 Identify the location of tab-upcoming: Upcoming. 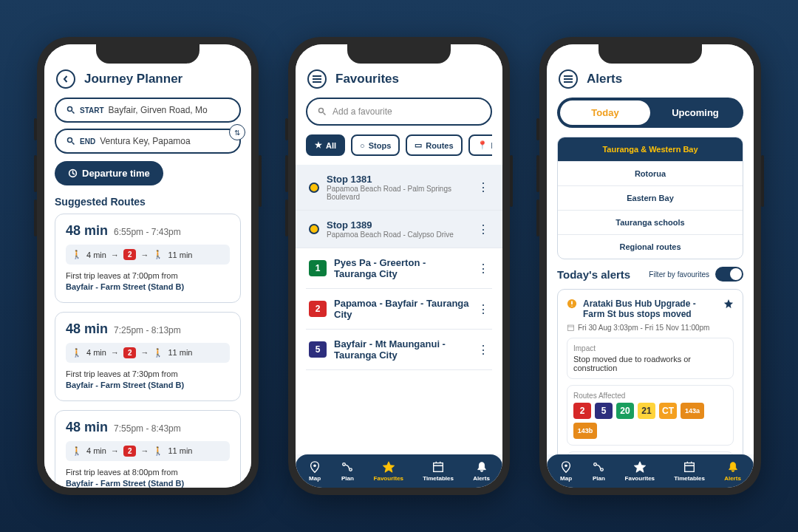
(695, 112).